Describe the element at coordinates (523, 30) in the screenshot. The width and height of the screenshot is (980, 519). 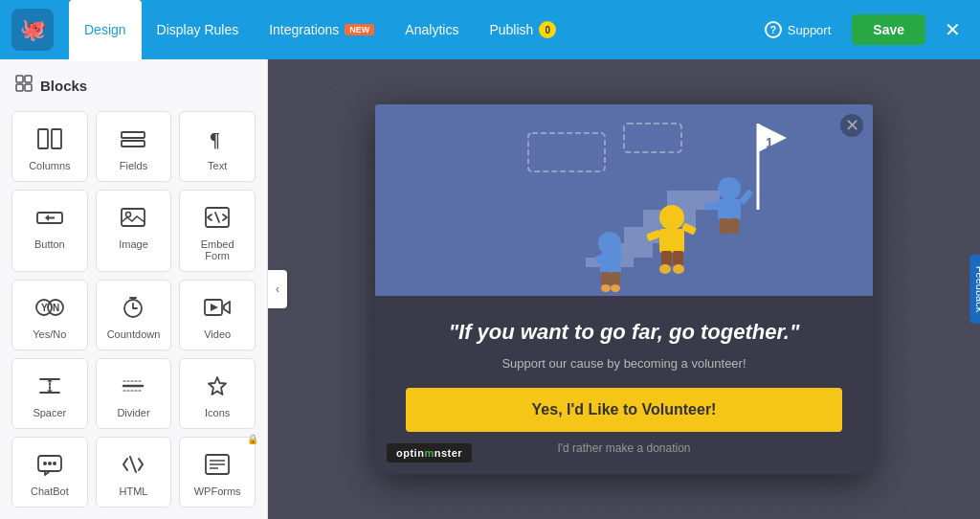
I see `tab-publish: Publish 0` at that location.